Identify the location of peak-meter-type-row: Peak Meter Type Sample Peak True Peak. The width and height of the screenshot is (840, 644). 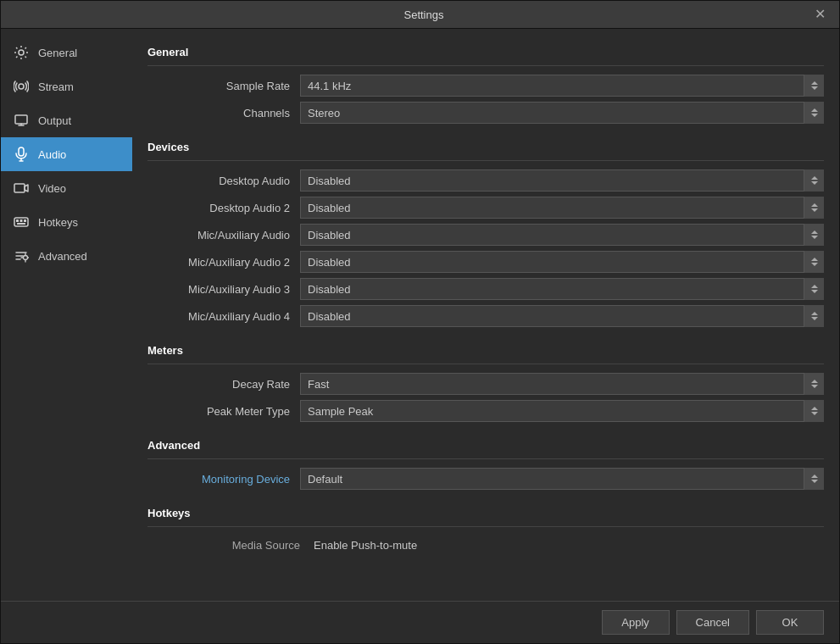
(486, 411).